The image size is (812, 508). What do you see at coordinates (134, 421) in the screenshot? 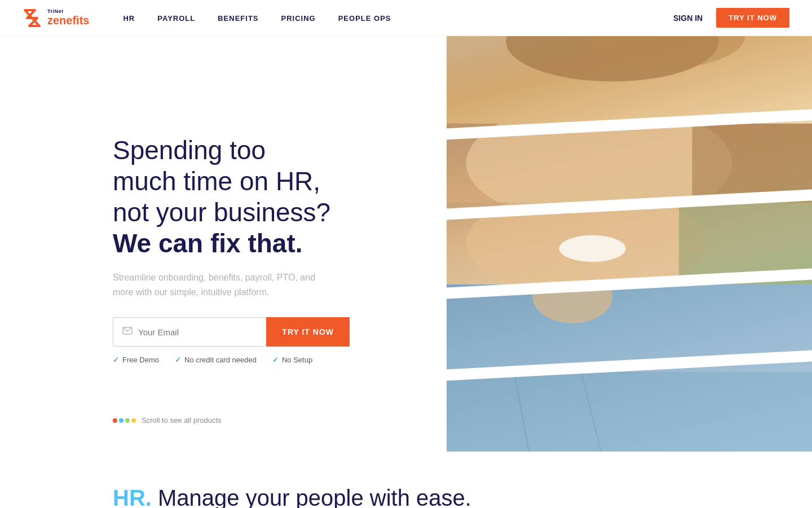
I see `dot-yellow` at bounding box center [134, 421].